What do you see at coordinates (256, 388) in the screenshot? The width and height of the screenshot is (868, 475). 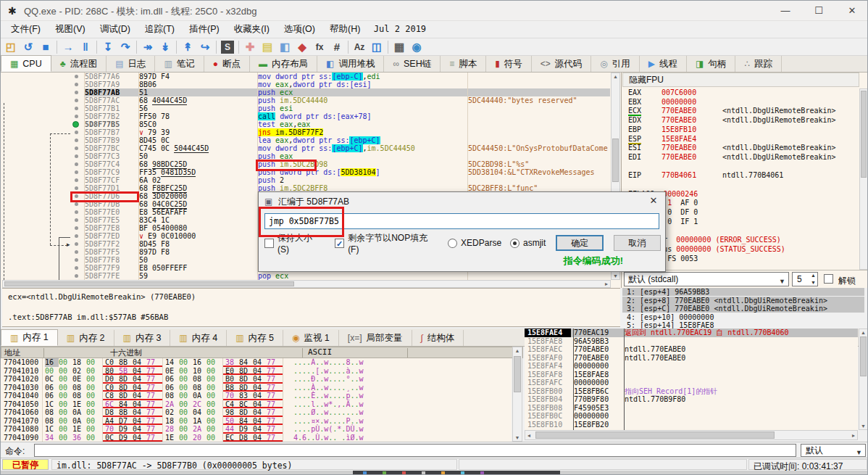 I see `dump-row: 7704103006000800C08D047706000800B88D0477…` at bounding box center [256, 388].